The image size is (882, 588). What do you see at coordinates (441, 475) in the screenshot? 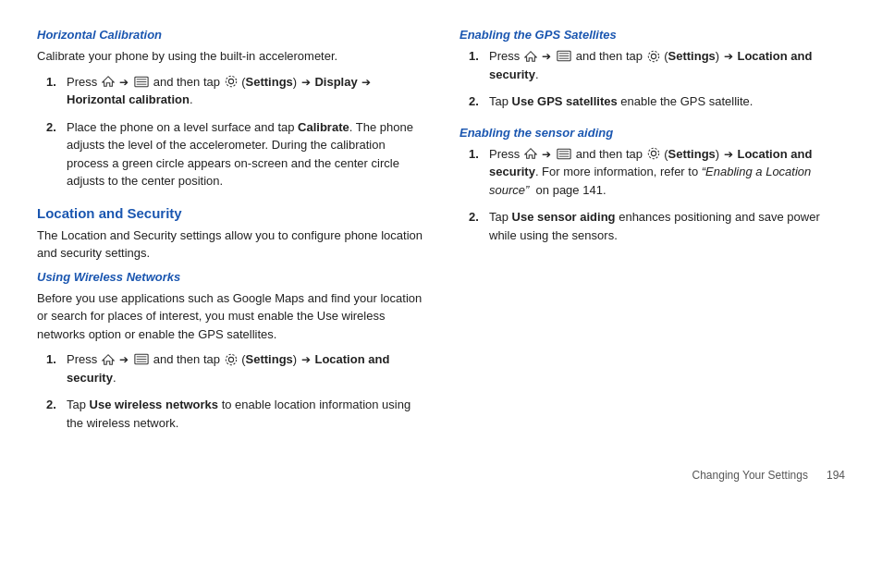
I see `page-footer: Changing Your Settings 194` at bounding box center [441, 475].